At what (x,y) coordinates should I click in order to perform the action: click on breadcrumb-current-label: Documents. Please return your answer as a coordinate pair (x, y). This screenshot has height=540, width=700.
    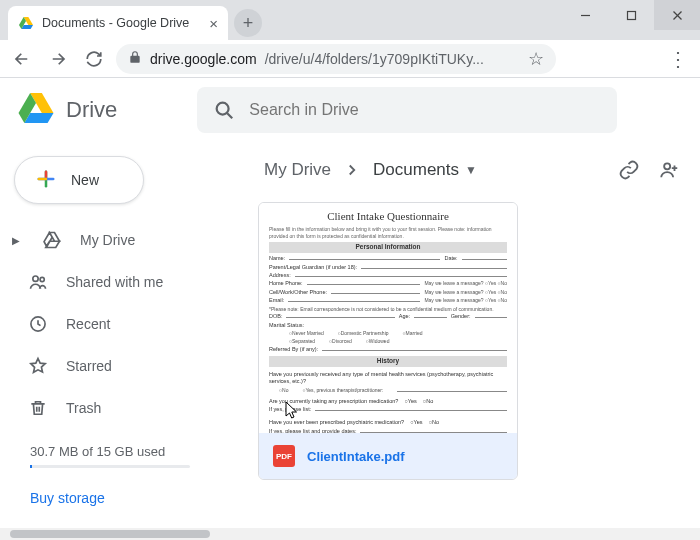
    Looking at the image, I should click on (416, 170).